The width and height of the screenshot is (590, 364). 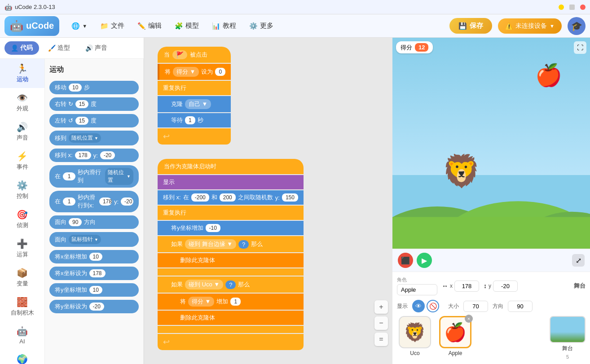 What do you see at coordinates (530, 26) in the screenshot?
I see `device-button: ⚠️ 未连接设备 ▼` at bounding box center [530, 26].